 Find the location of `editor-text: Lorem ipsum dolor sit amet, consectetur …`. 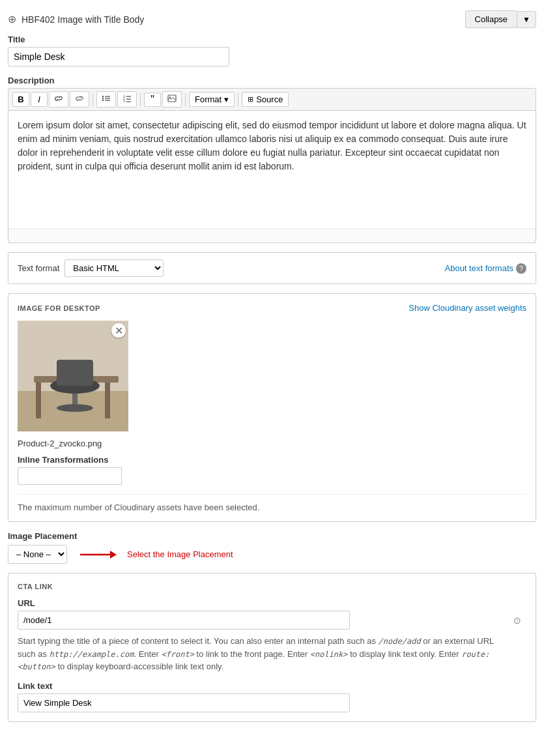

editor-text: Lorem ipsum dolor sit amet, consectetur … is located at coordinates (272, 146).